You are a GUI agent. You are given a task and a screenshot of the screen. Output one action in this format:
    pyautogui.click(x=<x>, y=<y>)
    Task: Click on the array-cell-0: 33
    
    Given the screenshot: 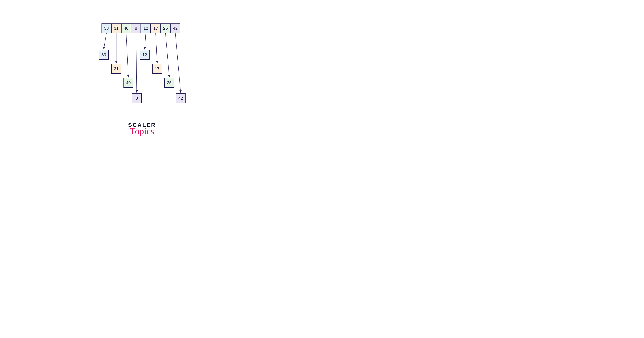 What is the action you would take?
    pyautogui.click(x=106, y=28)
    